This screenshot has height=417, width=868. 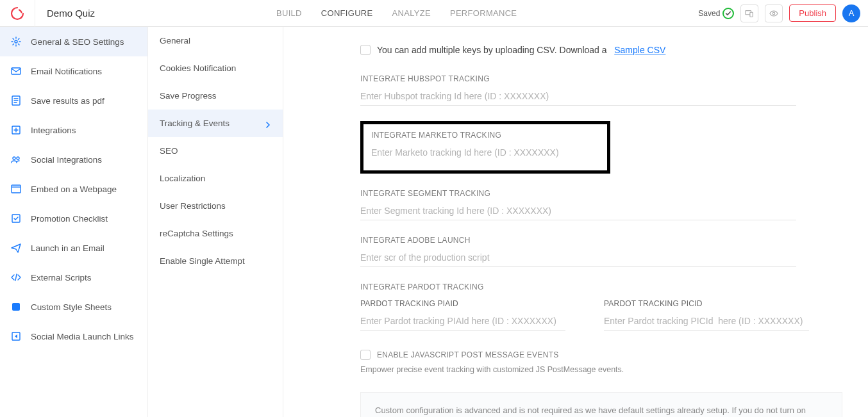 What do you see at coordinates (62, 278) in the screenshot?
I see `sidebar-item-label: External Scripts` at bounding box center [62, 278].